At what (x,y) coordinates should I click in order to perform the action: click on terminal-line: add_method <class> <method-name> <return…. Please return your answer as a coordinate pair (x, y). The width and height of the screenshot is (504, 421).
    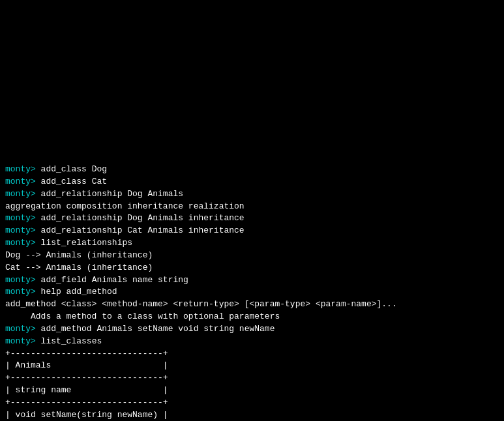
    Looking at the image, I should click on (252, 305).